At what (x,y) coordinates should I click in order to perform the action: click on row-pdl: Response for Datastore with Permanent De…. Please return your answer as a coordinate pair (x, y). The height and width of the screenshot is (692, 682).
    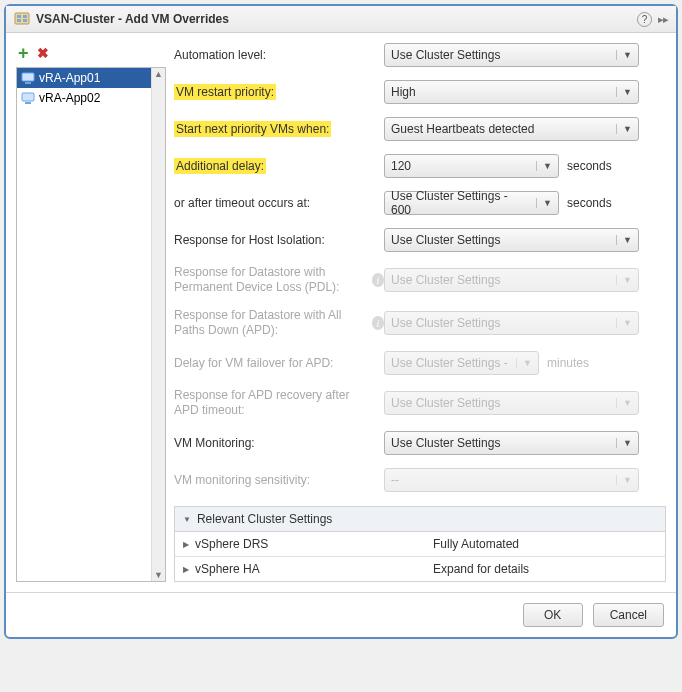
    Looking at the image, I should click on (420, 280).